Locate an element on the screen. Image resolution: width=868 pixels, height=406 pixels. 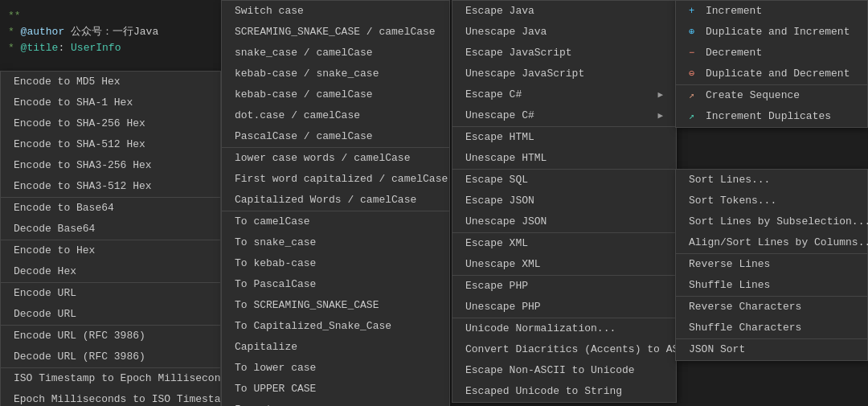
comment-text: ** is located at coordinates (14, 16).